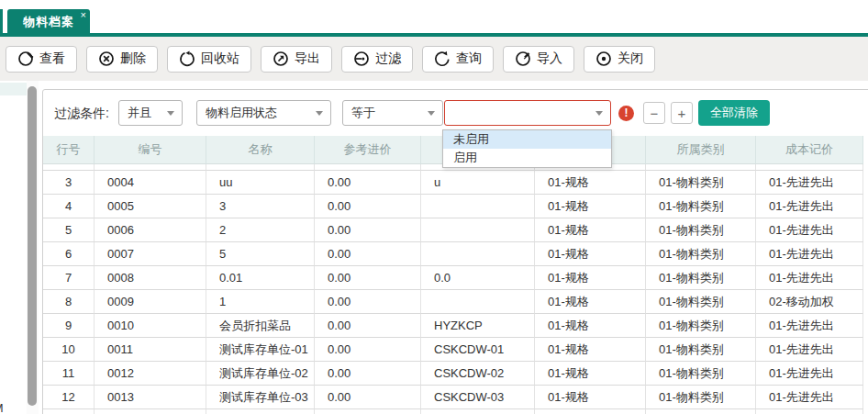  What do you see at coordinates (150, 254) in the screenshot?
I see `table-cell: 0007` at bounding box center [150, 254].